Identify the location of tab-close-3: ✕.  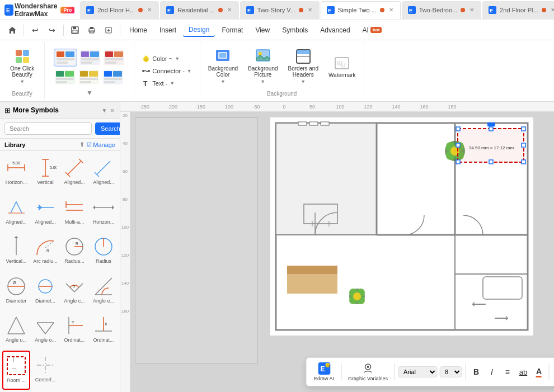
(310, 10).